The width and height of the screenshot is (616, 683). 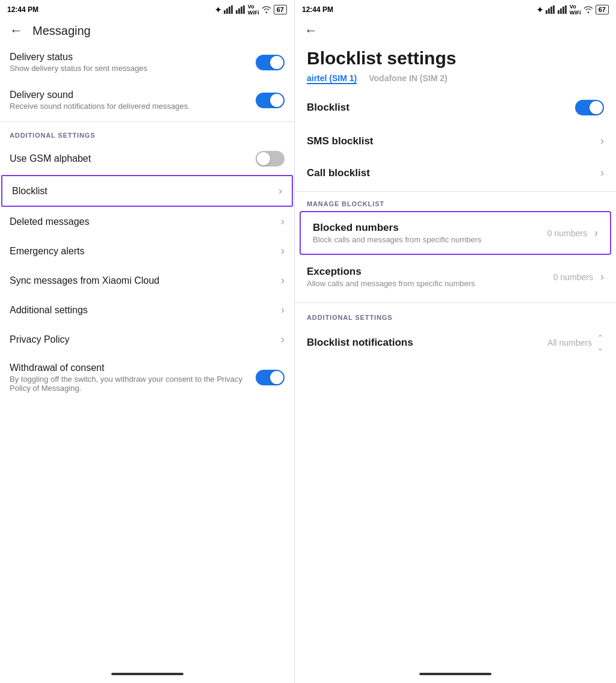 I want to click on signal2-icon, so click(x=241, y=10).